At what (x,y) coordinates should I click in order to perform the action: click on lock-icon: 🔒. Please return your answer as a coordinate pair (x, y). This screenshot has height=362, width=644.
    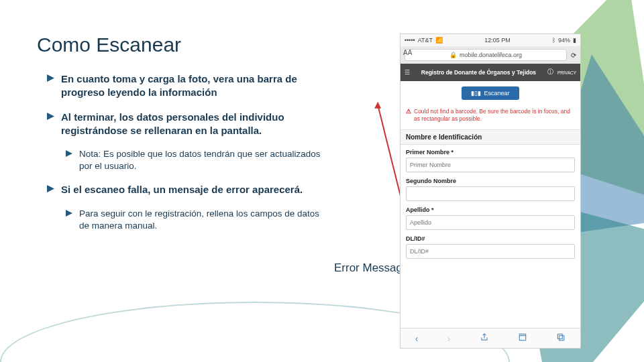
    Looking at the image, I should click on (453, 55).